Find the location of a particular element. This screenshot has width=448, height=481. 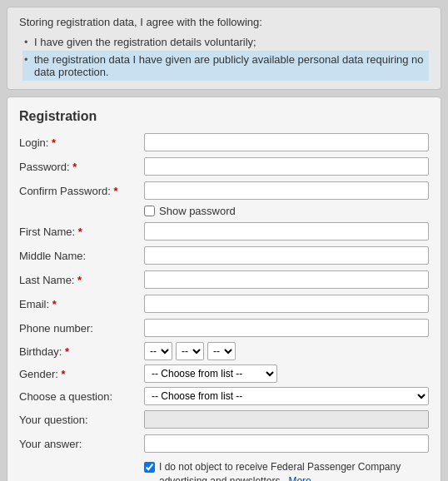

birthday-year-select: -- is located at coordinates (222, 351).